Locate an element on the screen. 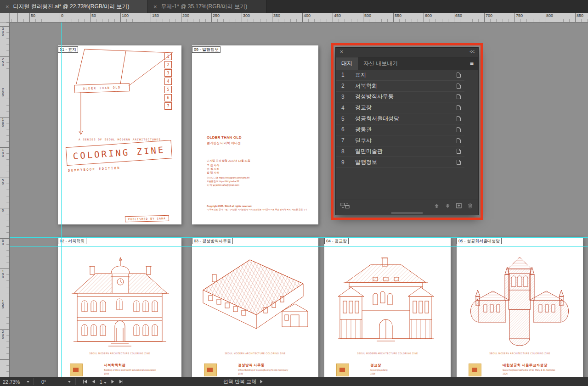 The height and width of the screenshot is (386, 588). artboard-row: 2서북학회 is located at coordinates (400, 86).